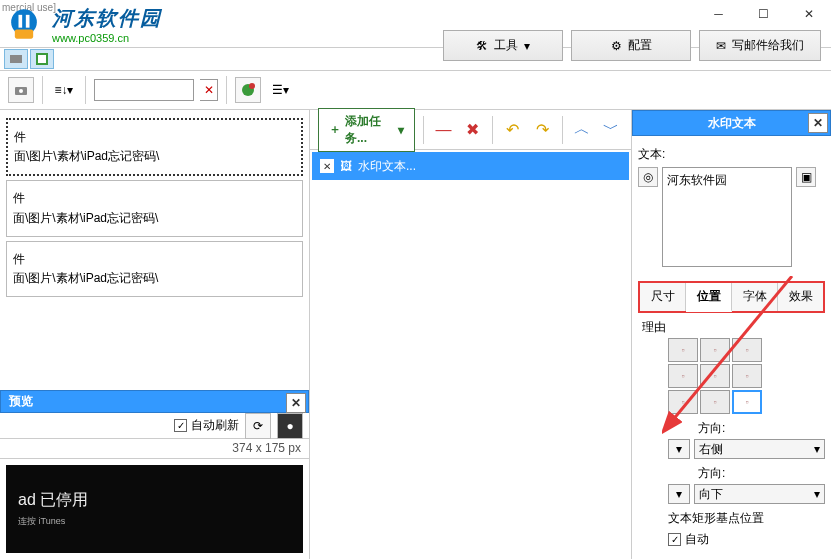  I want to click on sort-icon: ≡↓▾, so click(64, 90).